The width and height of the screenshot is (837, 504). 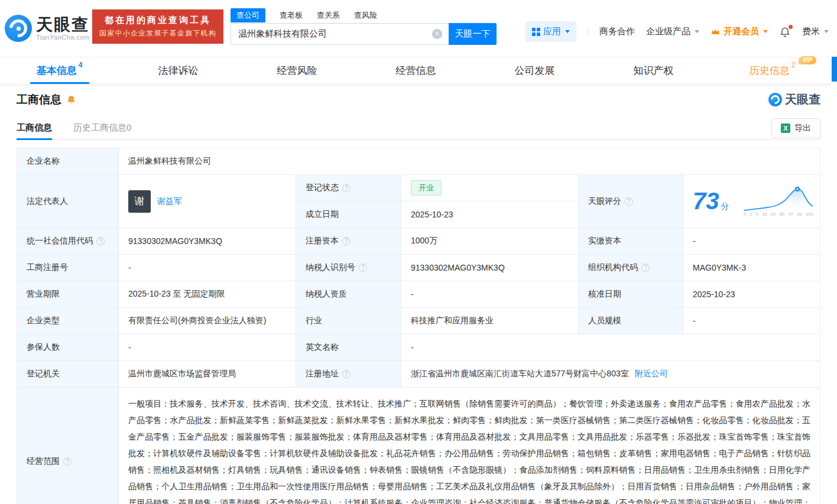 I want to click on tab-history-info-label: 历史信息, so click(x=770, y=71).